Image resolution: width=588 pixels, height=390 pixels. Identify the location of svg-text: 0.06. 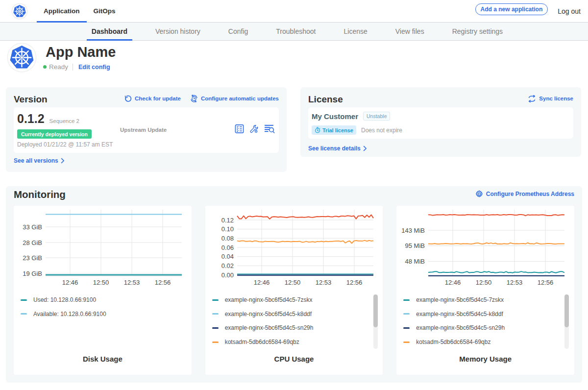
(227, 248).